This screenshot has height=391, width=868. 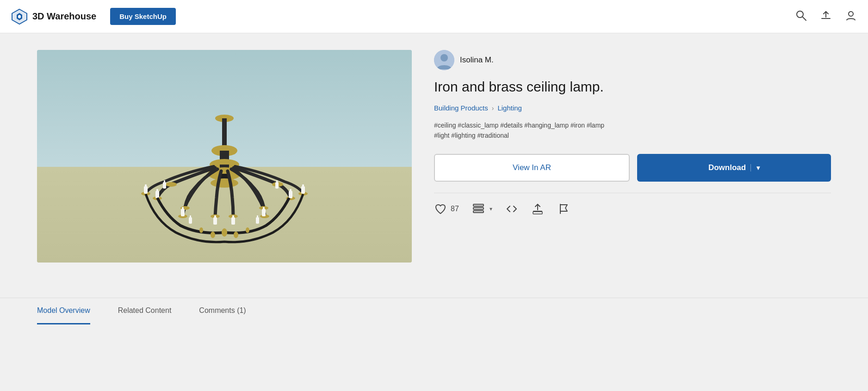 I want to click on author-row: Isolina M., so click(x=632, y=60).